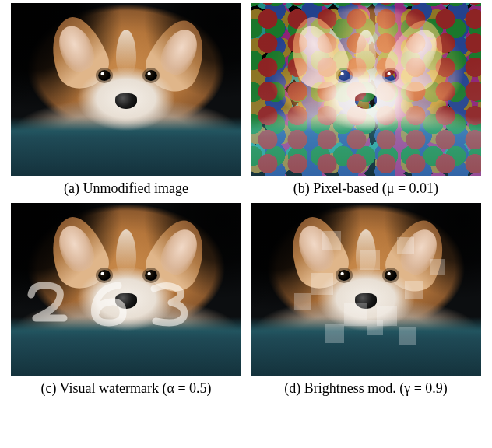 The width and height of the screenshot is (492, 448). Describe the element at coordinates (126, 188) in the screenshot. I see `caption-a: (a) Unmodified image` at that location.